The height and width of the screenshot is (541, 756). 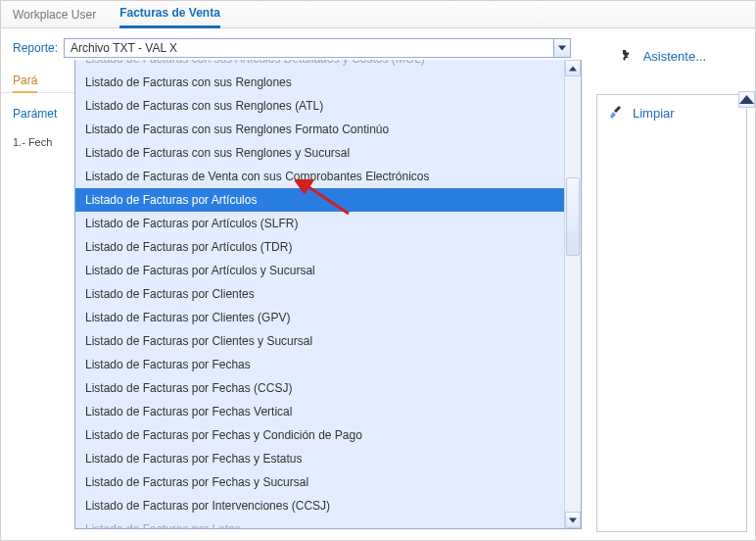 What do you see at coordinates (55, 15) in the screenshot?
I see `tab-workplace-user: Workplace User` at bounding box center [55, 15].